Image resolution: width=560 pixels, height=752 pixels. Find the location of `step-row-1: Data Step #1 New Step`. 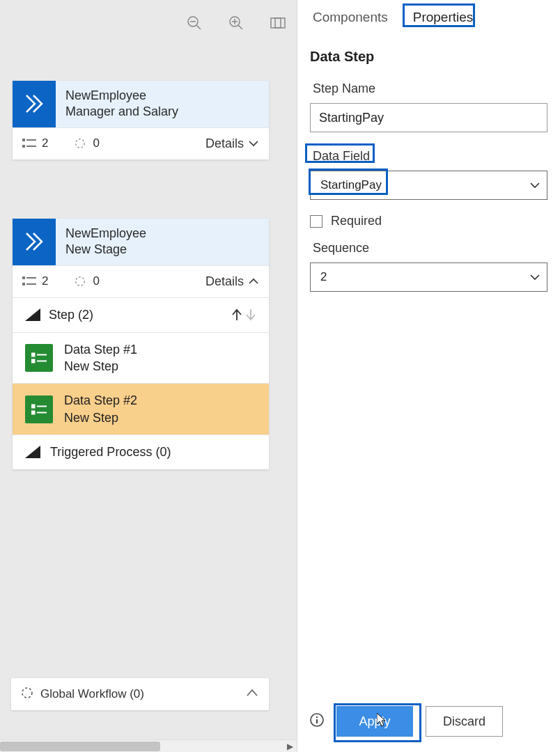

step-row-1: Data Step #1 New Step is located at coordinates (141, 358).